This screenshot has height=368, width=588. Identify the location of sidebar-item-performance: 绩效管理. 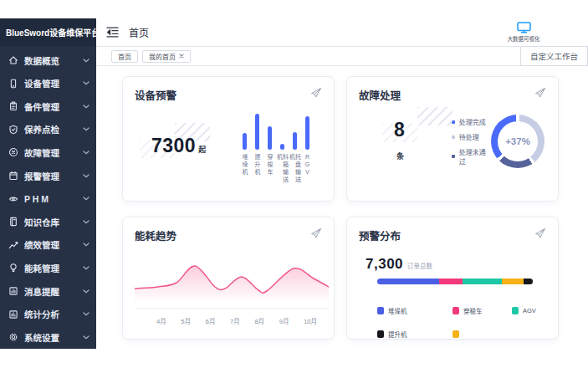
(49, 245).